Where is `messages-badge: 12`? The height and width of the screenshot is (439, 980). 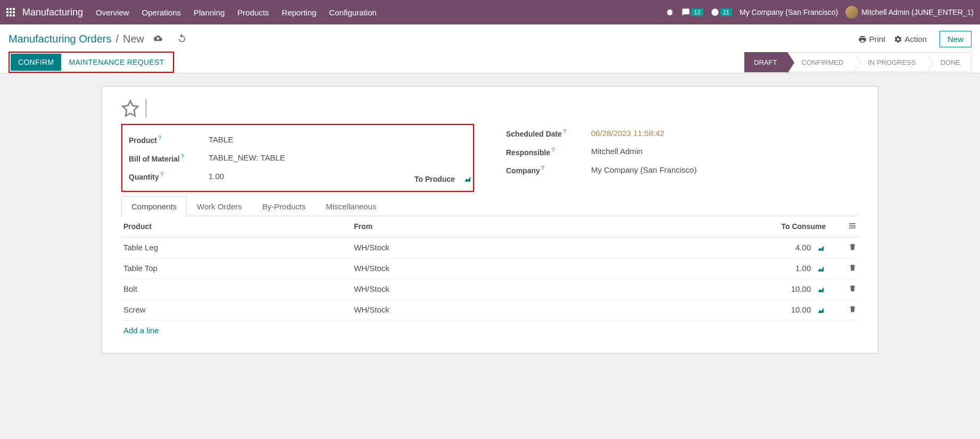
messages-badge: 12 is located at coordinates (697, 12).